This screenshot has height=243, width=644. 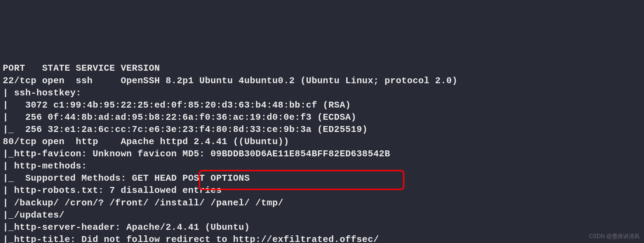 What do you see at coordinates (33, 215) in the screenshot?
I see `nmap-updates-line: |_/updates/` at bounding box center [33, 215].